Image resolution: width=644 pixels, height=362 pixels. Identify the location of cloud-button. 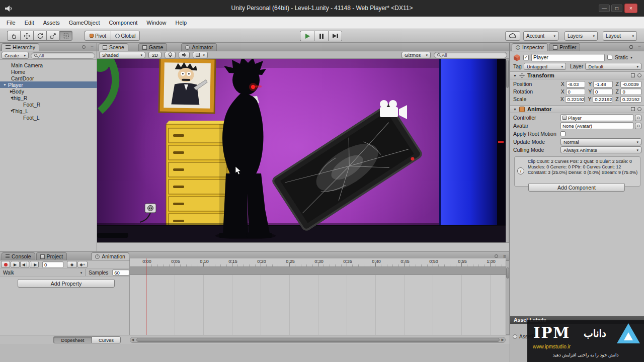
(513, 36).